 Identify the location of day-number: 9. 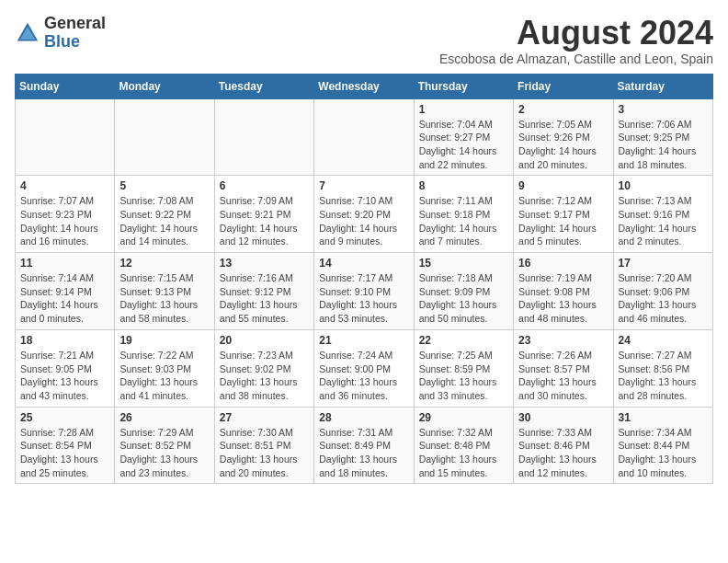
(563, 186).